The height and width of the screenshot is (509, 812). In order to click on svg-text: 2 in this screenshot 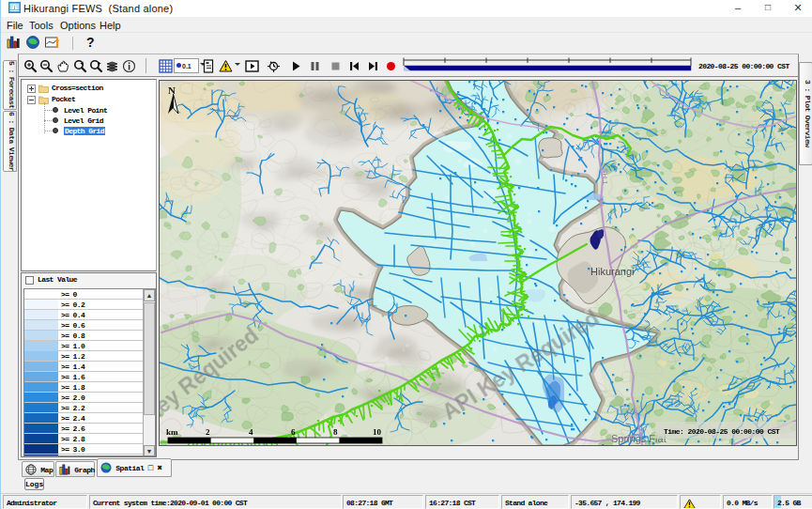, I will do `click(208, 432)`.